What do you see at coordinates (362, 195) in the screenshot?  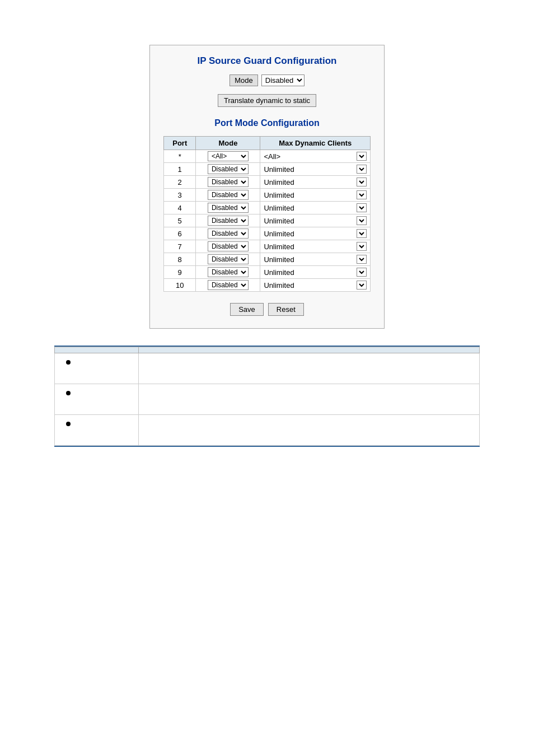 I see `max-select-3: Unlimited0124816` at bounding box center [362, 195].